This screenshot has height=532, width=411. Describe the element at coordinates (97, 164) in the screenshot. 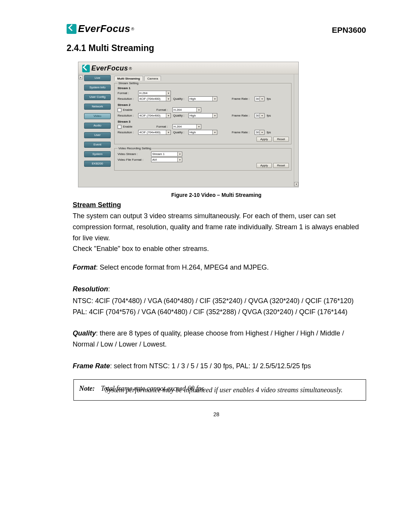

I see `sidebar-item-ekb200: EKB200` at that location.